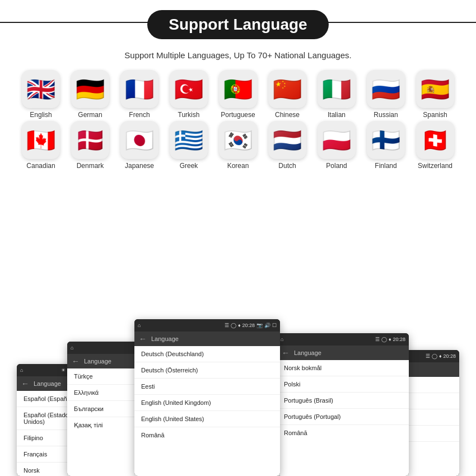 The height and width of the screenshot is (476, 476). I want to click on screen-body-3: Deutsch (Deutschland)Deutsch (Österreich…, so click(207, 411).